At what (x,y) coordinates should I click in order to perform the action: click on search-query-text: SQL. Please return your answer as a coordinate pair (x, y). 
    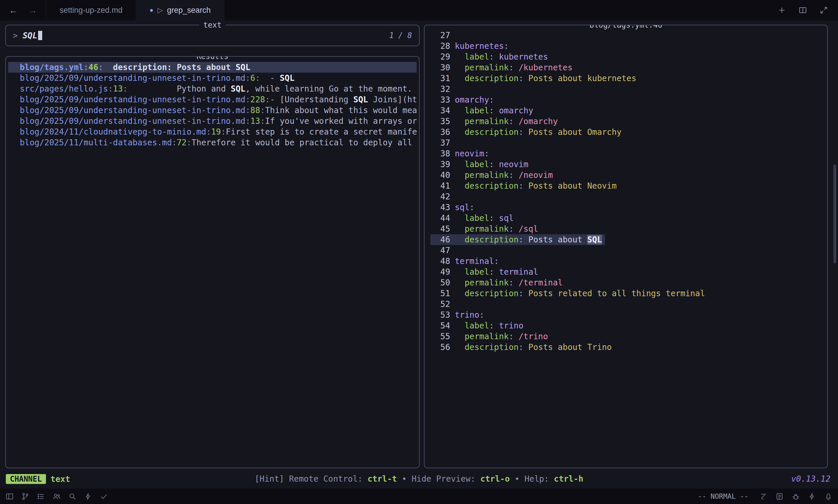
    Looking at the image, I should click on (30, 36).